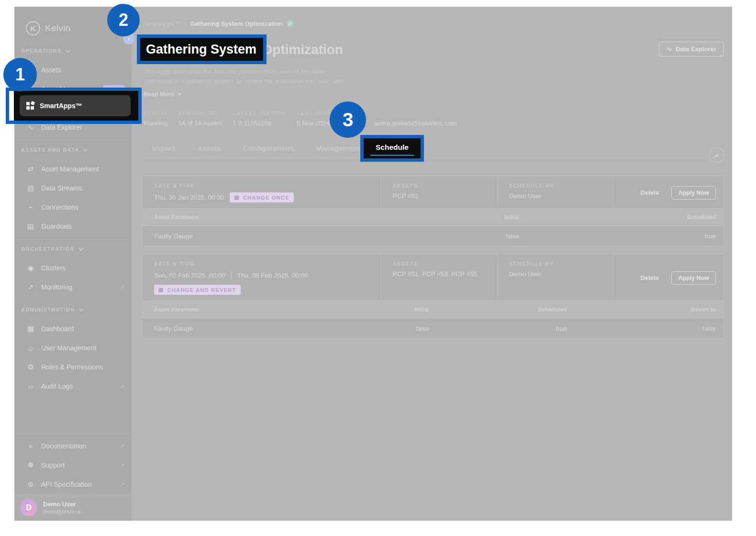 The width and height of the screenshot is (756, 536). Describe the element at coordinates (73, 507) in the screenshot. I see `user-row: D Demo User demo@kelvin.ai` at that location.